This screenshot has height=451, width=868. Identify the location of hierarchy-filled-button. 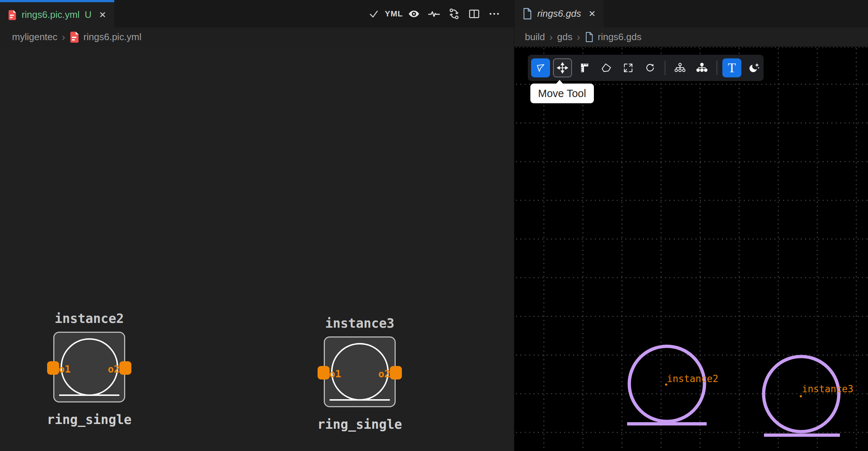
(702, 68).